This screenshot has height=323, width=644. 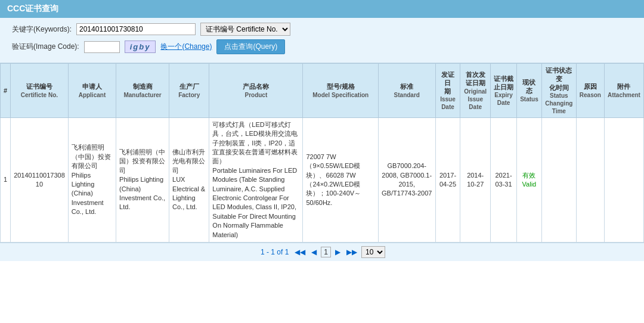 What do you see at coordinates (530, 180) in the screenshot?
I see `cell-status: 有效Valid` at bounding box center [530, 180].